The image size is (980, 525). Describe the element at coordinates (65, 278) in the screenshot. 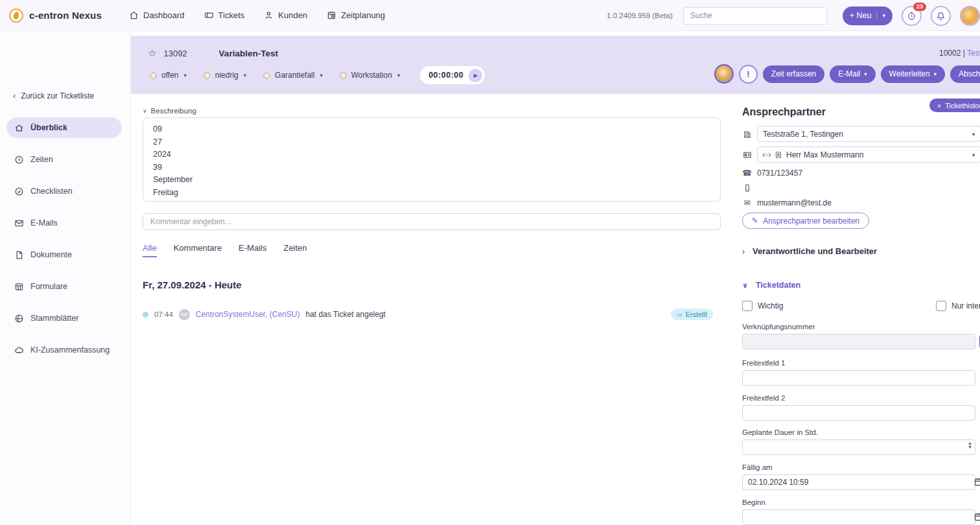

I see `sidebar: ‹ Zurück zur Ticketliste Überblick Zeite…` at that location.